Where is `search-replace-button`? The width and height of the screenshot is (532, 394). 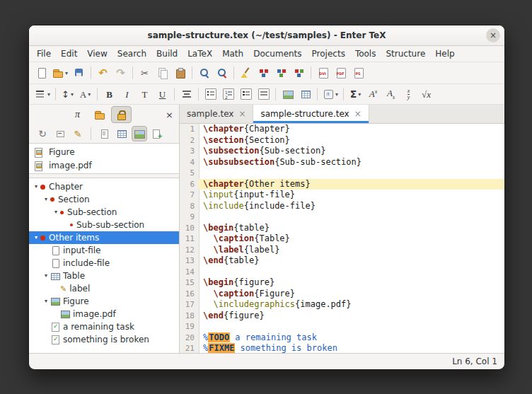
search-replace-button is located at coordinates (222, 73).